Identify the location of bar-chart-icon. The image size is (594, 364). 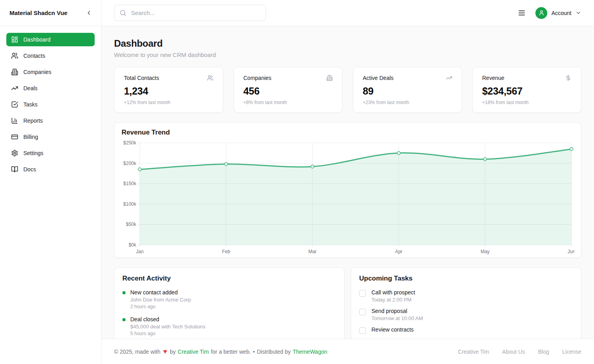
(15, 121).